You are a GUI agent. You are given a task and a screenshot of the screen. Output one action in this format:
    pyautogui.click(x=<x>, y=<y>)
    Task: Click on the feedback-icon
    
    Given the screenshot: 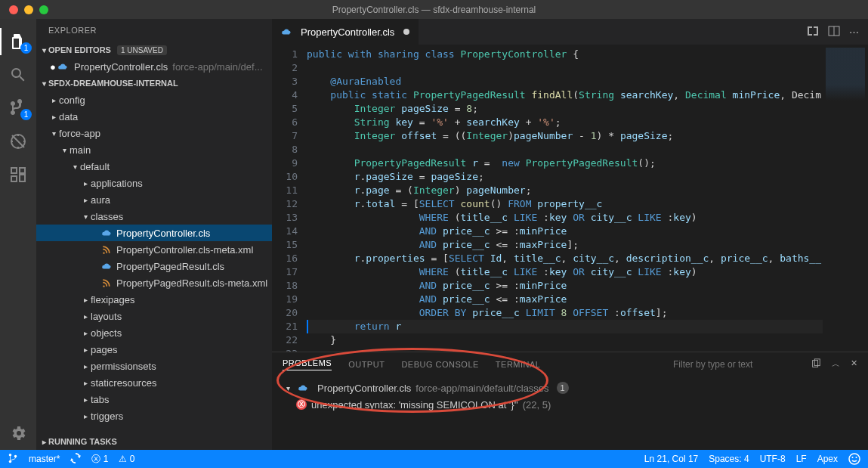 What is the action you would take?
    pyautogui.click(x=854, y=459)
    